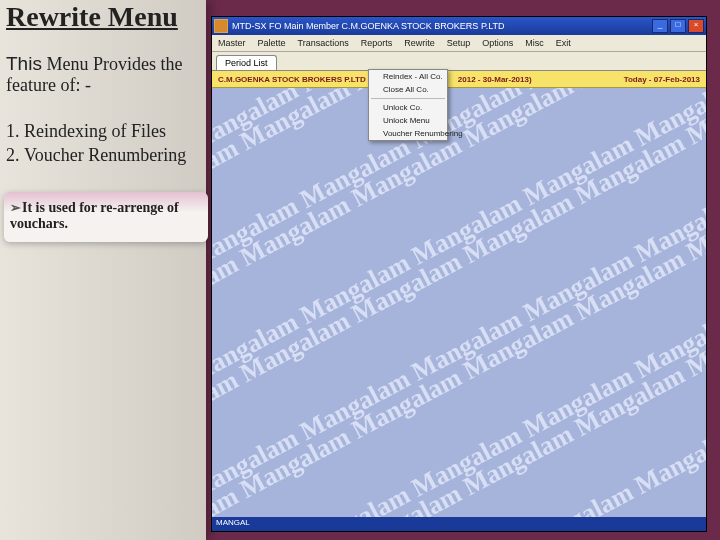 This screenshot has width=720, height=540. Describe the element at coordinates (459, 44) in the screenshot. I see `menubar: Master Palette Transactions Reports Rewr…` at that location.